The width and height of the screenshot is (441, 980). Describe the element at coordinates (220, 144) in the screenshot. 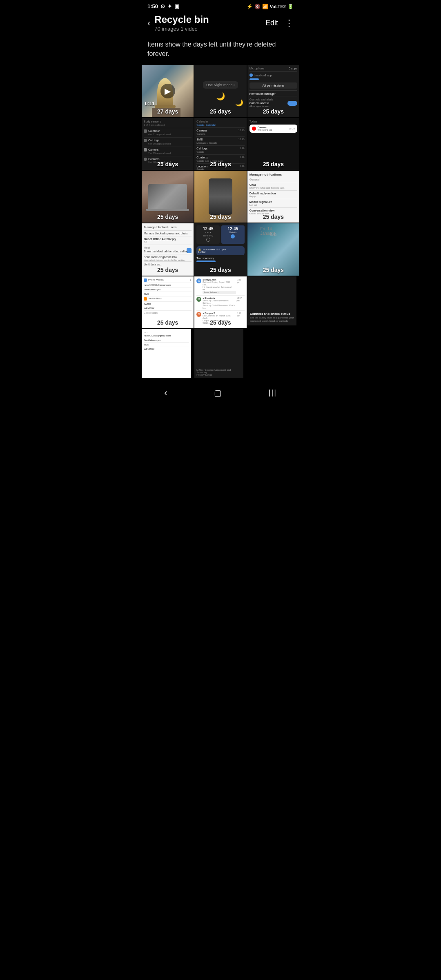

I see `grid-item-5: Calendar Google, Calendar Camera10:20 Ca…` at that location.